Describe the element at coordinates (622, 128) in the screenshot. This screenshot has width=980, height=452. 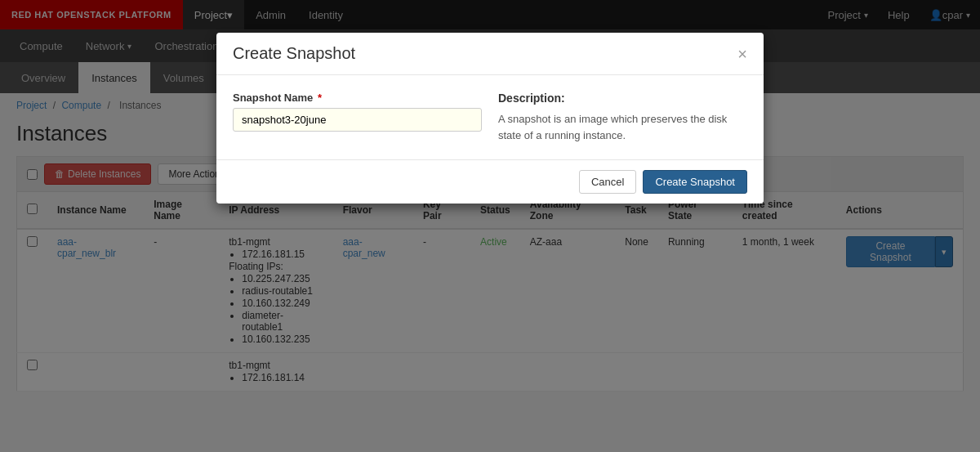
I see `description-text: A snapshot is an image which preserves t…` at that location.